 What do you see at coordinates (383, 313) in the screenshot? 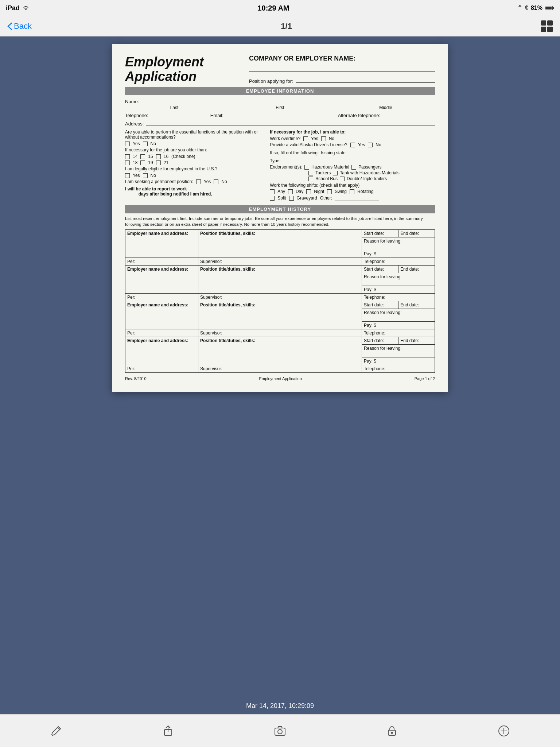
I see `reason-header-3: Reason for leaving:` at bounding box center [383, 313].